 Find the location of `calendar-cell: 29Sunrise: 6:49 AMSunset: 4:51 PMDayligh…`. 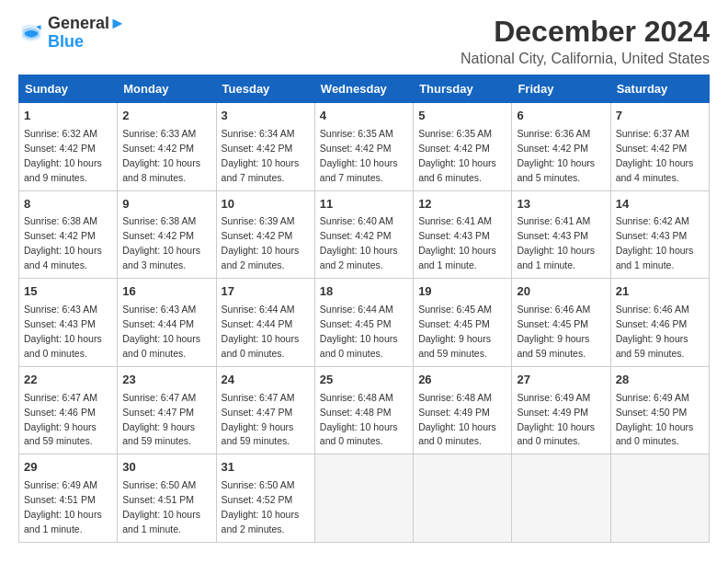

calendar-cell: 29Sunrise: 6:49 AMSunset: 4:51 PMDayligh… is located at coordinates (68, 499).